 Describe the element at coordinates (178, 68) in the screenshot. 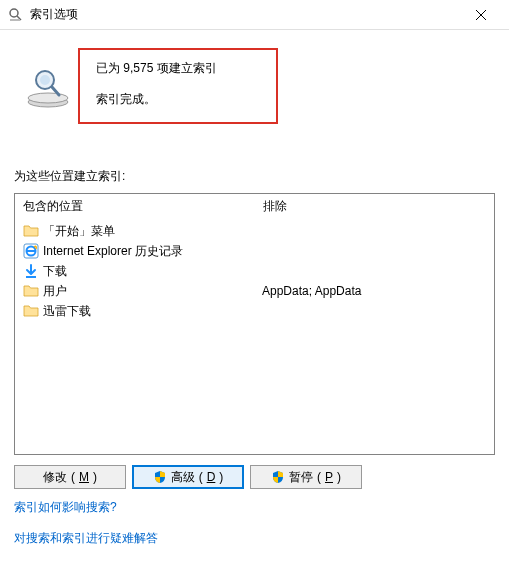

I see `index-count-text: 已为 9,575 项建立索引` at that location.